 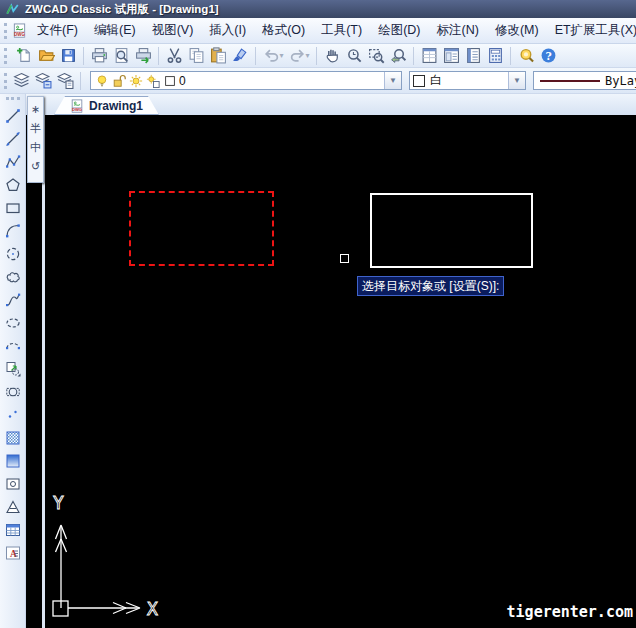 I want to click on construction-line-icon, so click(x=13, y=138).